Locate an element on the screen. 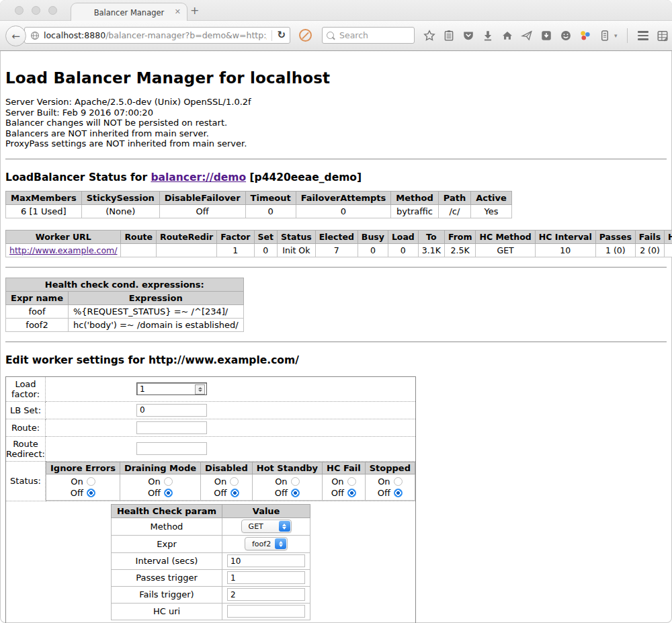 The height and width of the screenshot is (623, 672). hc-method-label: Method is located at coordinates (167, 526).